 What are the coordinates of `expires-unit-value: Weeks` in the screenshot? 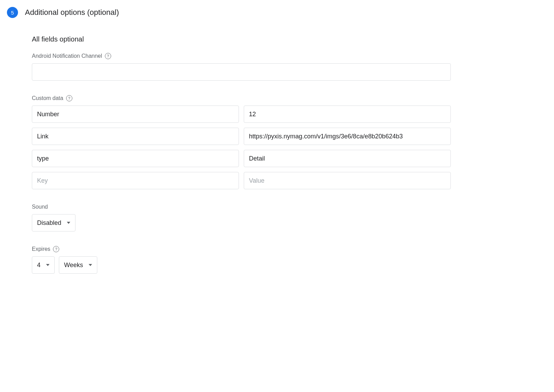 It's located at (73, 265).